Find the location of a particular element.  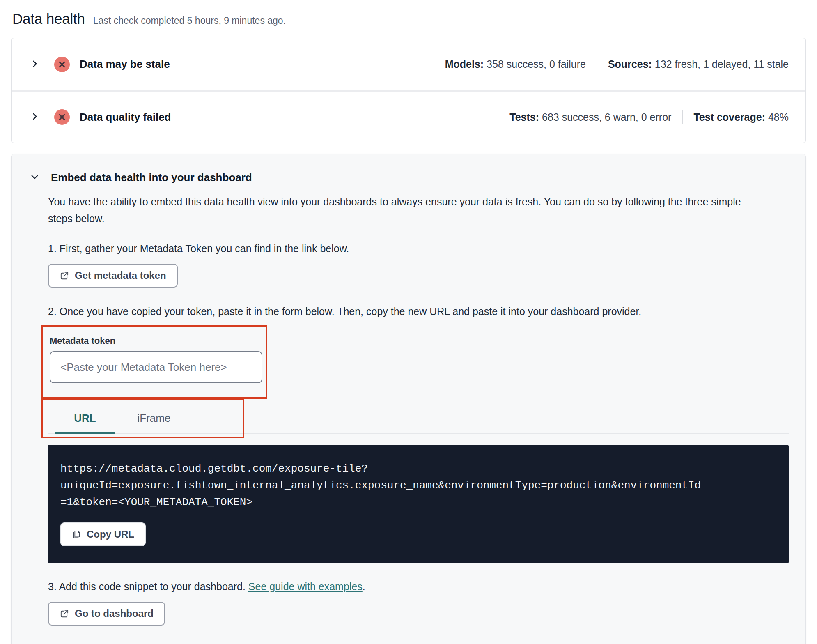

embed-card-title: Embed data health into your dashboard is located at coordinates (151, 177).